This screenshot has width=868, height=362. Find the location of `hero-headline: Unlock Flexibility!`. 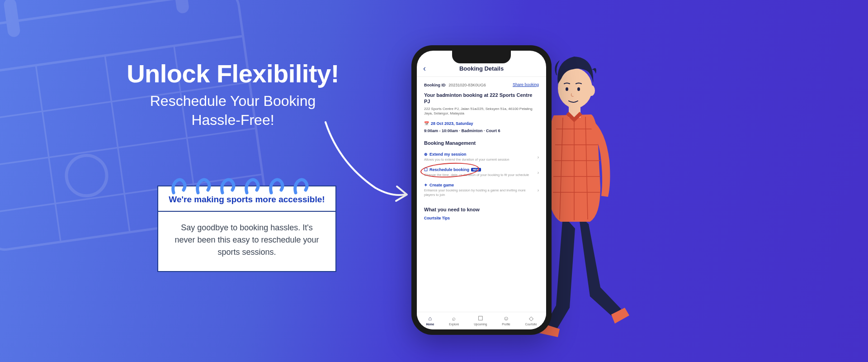

hero-headline: Unlock Flexibility! is located at coordinates (233, 73).